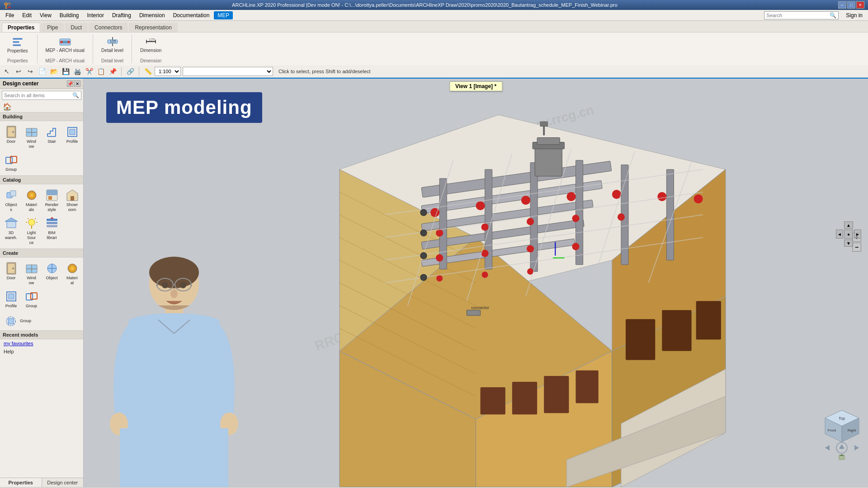 The height and width of the screenshot is (488, 868). I want to click on ribbon-btn-detail: 125 Detail level, so click(112, 44).